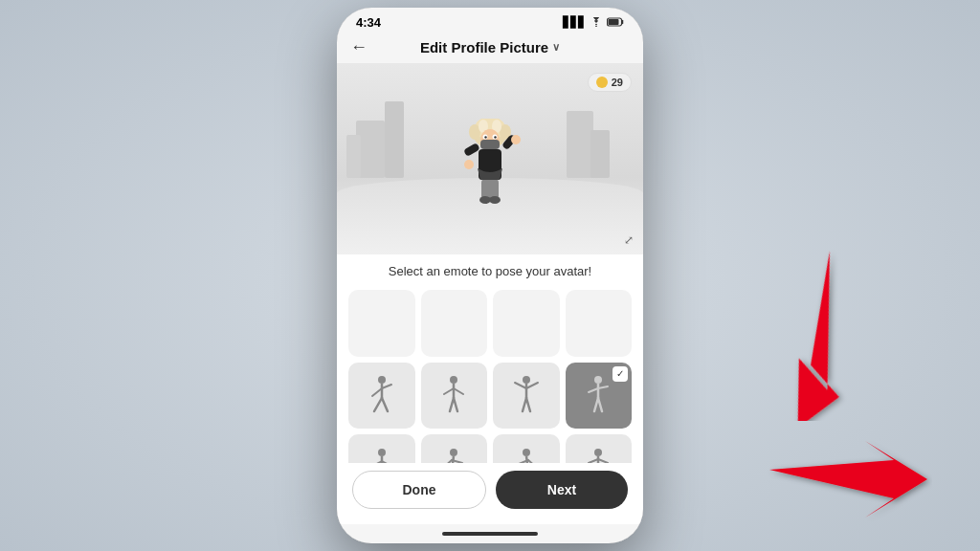  Describe the element at coordinates (556, 48) in the screenshot. I see `chevron-down-icon: ∨` at that location.